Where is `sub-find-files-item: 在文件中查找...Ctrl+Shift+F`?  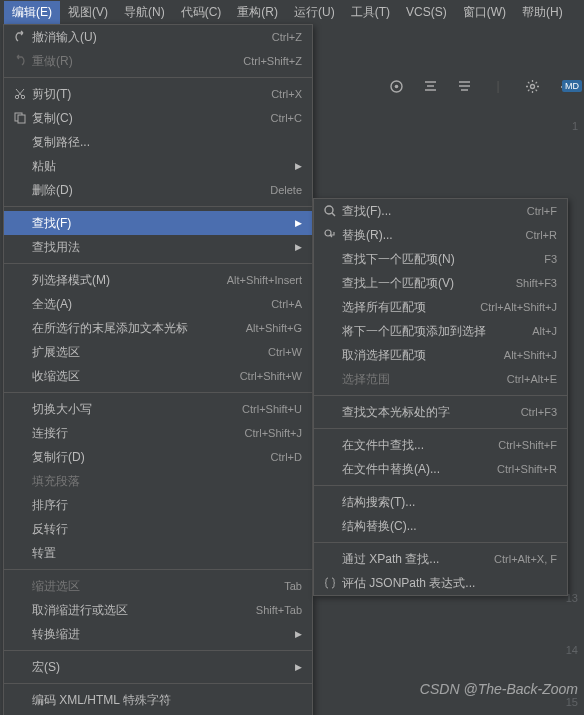
sub-find-files-item: 在文件中查找...Ctrl+Shift+F is located at coordinates (440, 445).